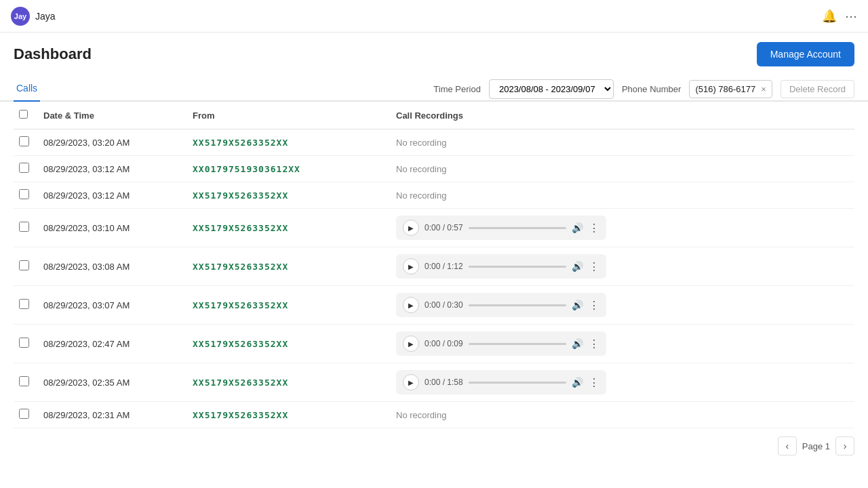 Image resolution: width=868 pixels, height=488 pixels. Describe the element at coordinates (501, 305) in the screenshot. I see `audio-player: ▶ 0:00 / 0:30 🔊 ⋮` at that location.